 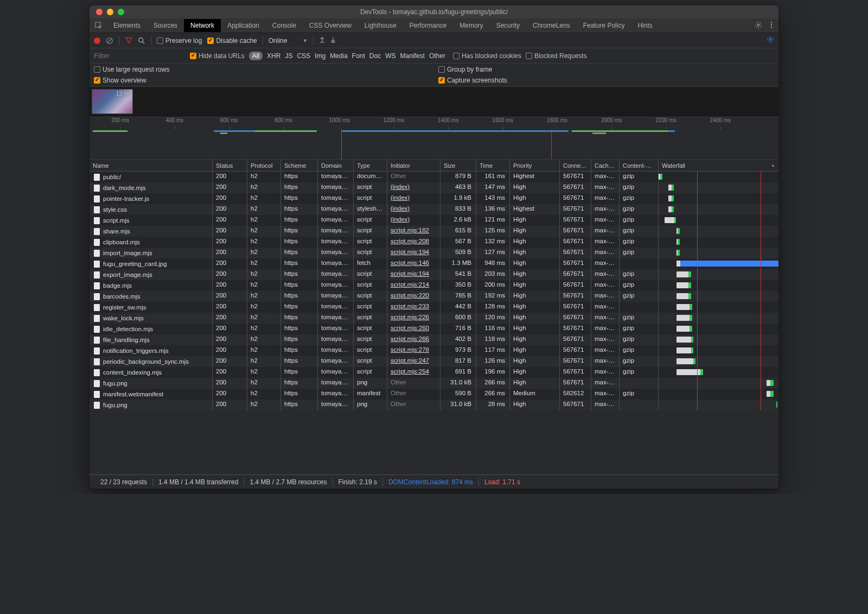 What do you see at coordinates (288, 41) in the screenshot?
I see `throttling-select: Online ▼` at bounding box center [288, 41].